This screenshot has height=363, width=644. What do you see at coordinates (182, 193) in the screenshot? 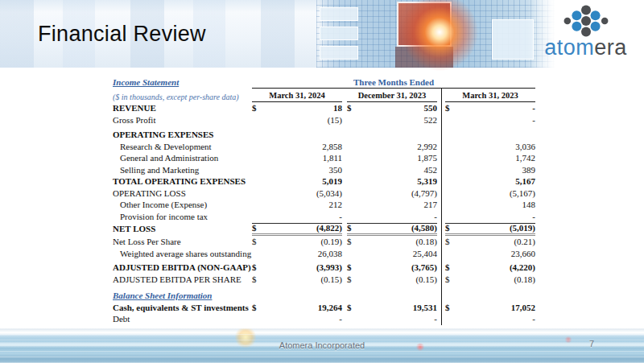
I see `row-label: OPERATING LOSS` at bounding box center [182, 193].